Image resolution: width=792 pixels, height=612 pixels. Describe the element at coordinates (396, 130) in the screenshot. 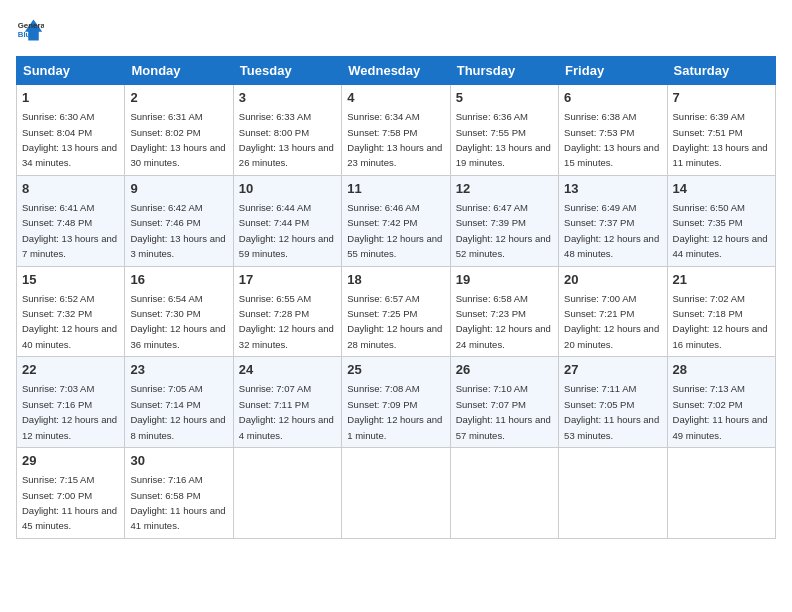

I see `week-row-1: 1 Sunrise: 6:30 AMSunset: 8:04 PMDayligh…` at that location.